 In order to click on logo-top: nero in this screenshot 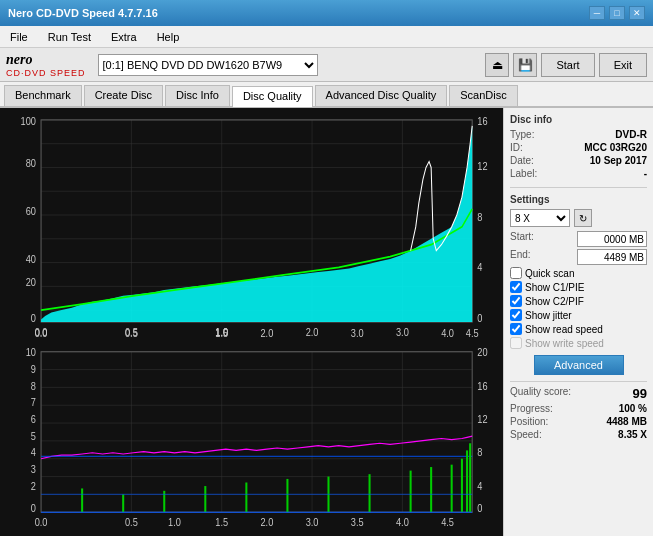, I will do `click(46, 60)`.